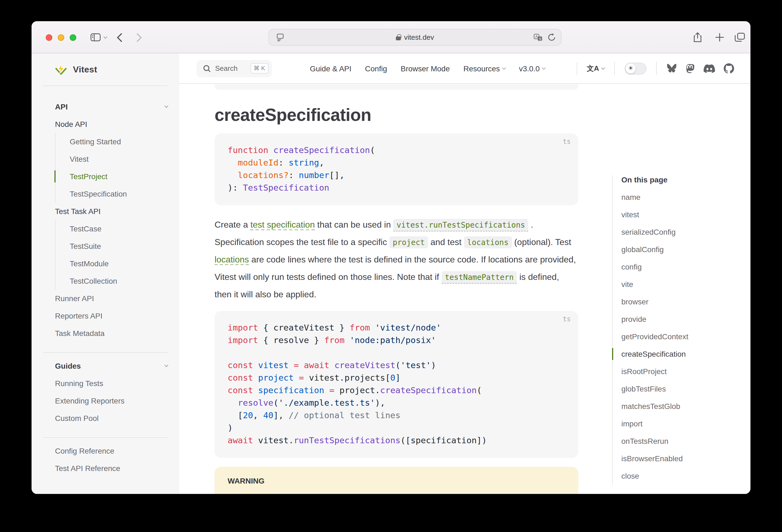  Describe the element at coordinates (690, 69) in the screenshot. I see `mastodon-icon` at that location.